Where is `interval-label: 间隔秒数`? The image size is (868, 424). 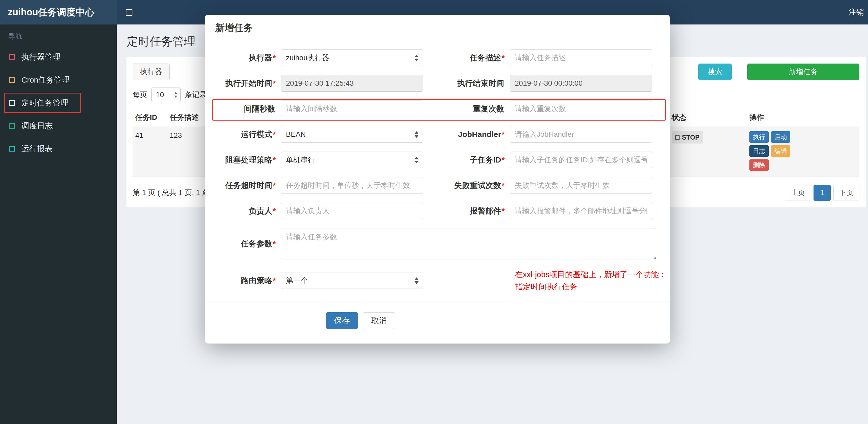 interval-label: 间隔秒数 is located at coordinates (243, 109).